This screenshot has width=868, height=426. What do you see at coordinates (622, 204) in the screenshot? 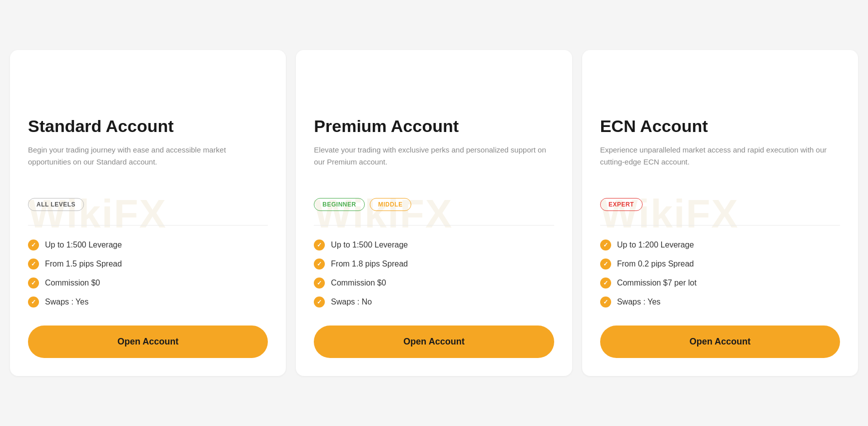
I see `badge-expert: EXPERT` at bounding box center [622, 204].